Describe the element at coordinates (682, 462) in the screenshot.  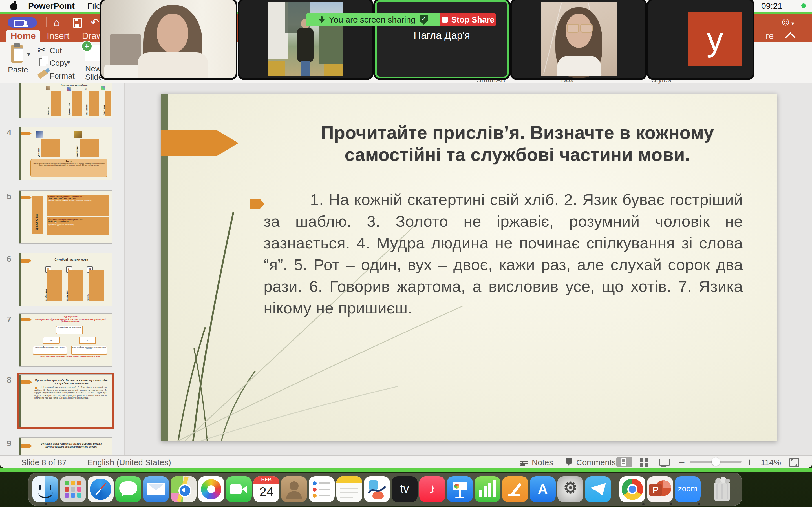
I see `zoom-out-button: −` at that location.